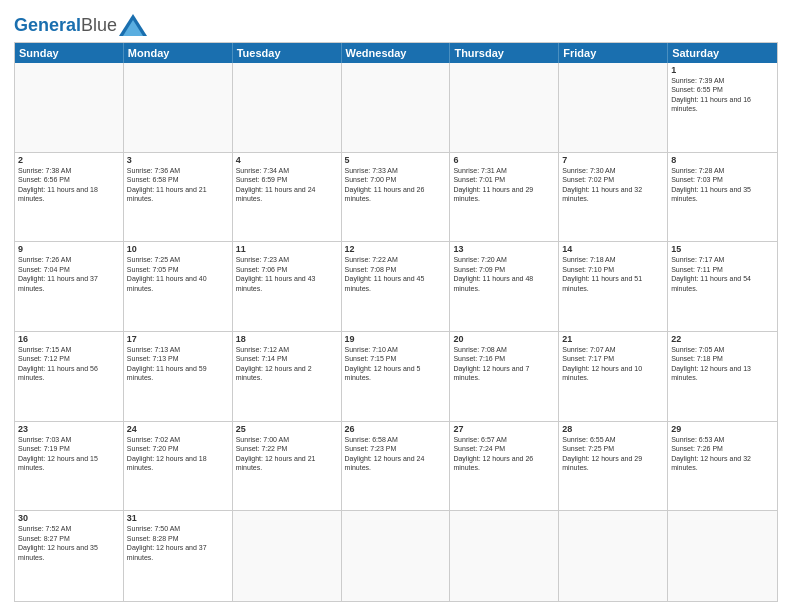 The height and width of the screenshot is (612, 792). What do you see at coordinates (613, 339) in the screenshot?
I see `day-number: 21` at bounding box center [613, 339].